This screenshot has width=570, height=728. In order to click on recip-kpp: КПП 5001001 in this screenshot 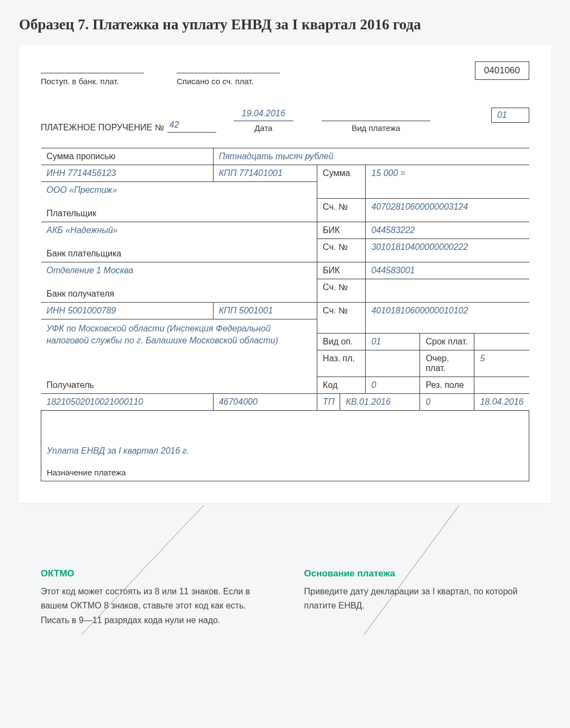, I will do `click(265, 311)`.